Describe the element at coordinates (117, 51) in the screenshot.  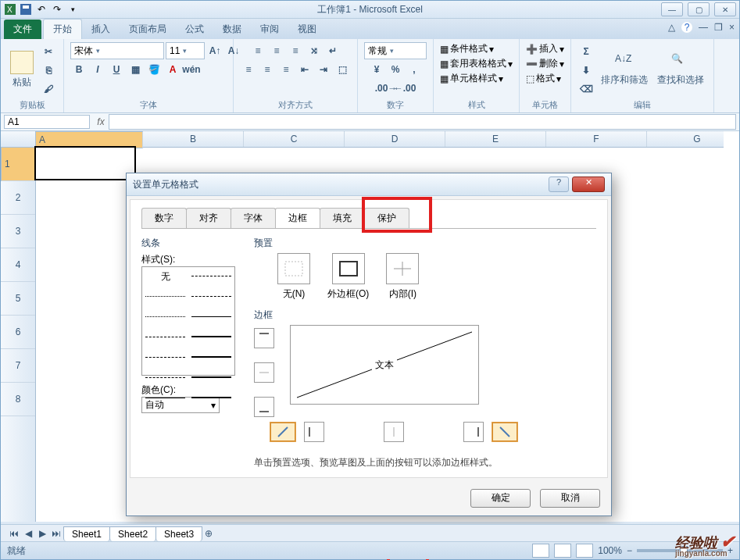
I see `font-name-select: 宋体▾` at that location.